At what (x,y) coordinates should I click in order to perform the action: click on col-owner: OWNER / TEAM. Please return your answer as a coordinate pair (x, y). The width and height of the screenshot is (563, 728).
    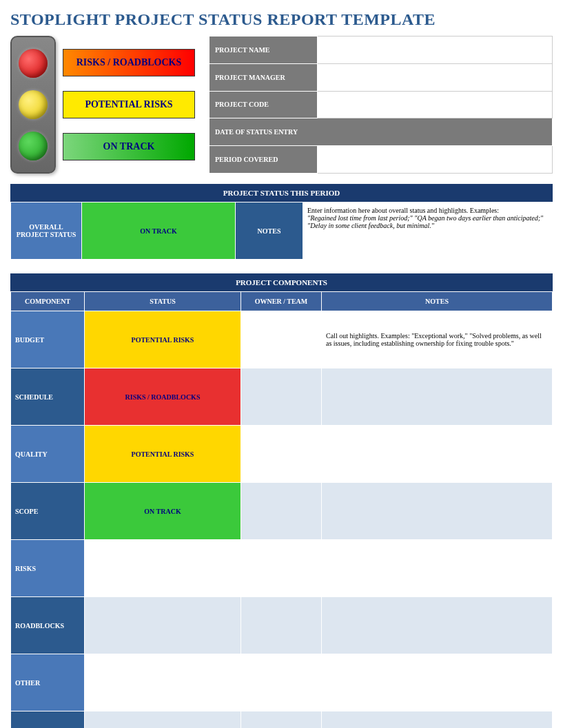
    Looking at the image, I should click on (281, 302).